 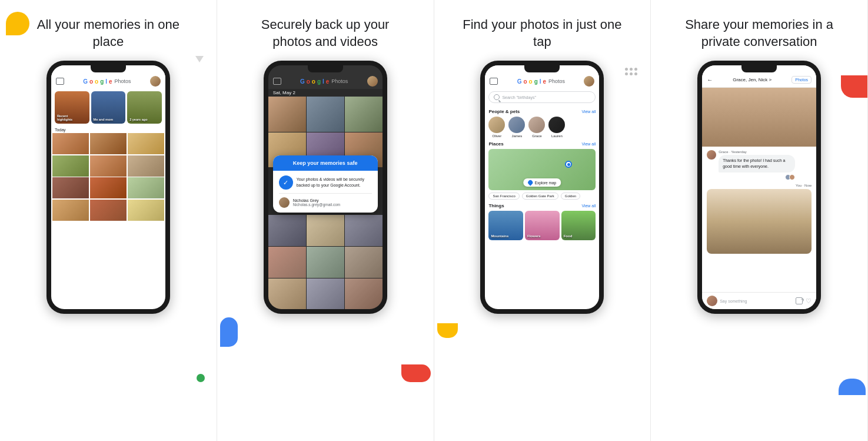 I want to click on map-view: Explore map, so click(x=542, y=170).